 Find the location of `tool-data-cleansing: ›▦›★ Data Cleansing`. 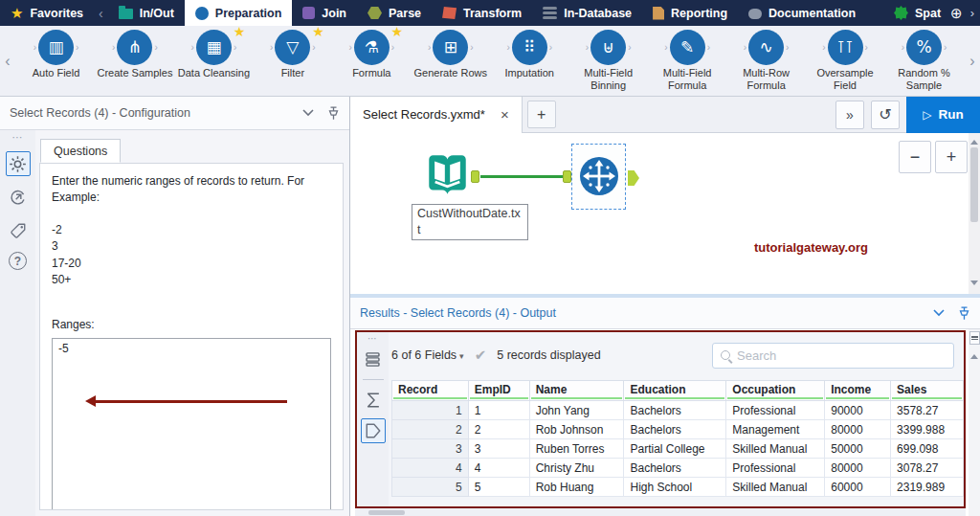

tool-data-cleansing: ›▦›★ Data Cleansing is located at coordinates (214, 63).